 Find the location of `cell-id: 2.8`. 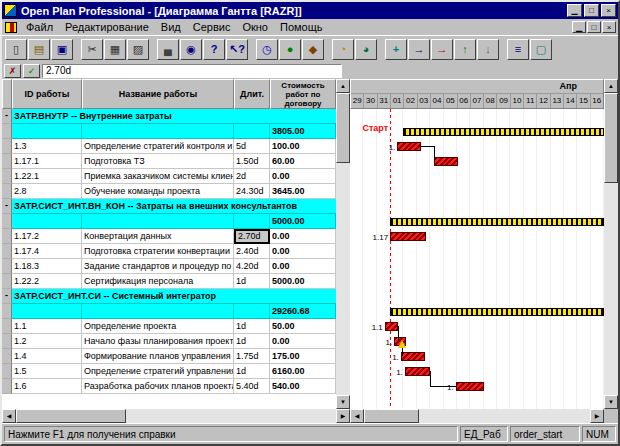

cell-id: 2.8 is located at coordinates (47, 192).